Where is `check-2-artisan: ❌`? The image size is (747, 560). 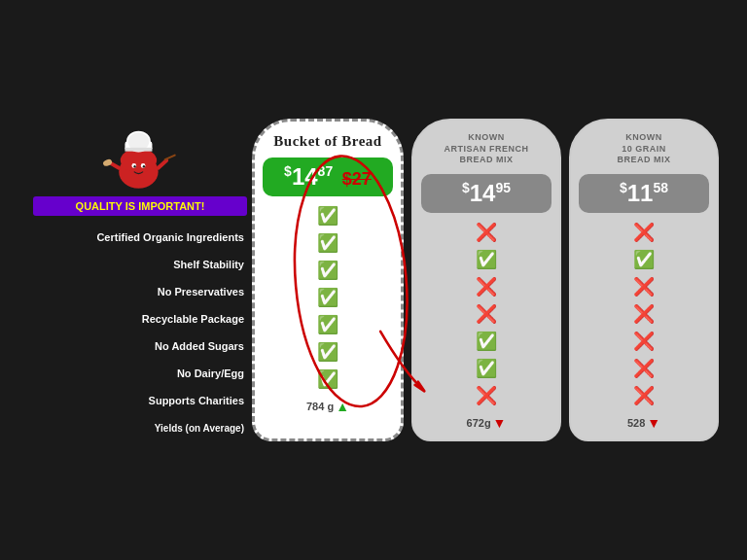 check-2-artisan: ❌ is located at coordinates (486, 287).